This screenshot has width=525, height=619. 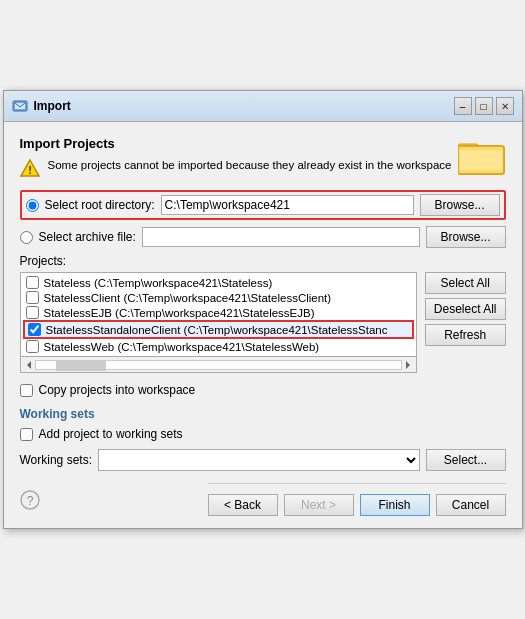 I want to click on root-directory-row: Select root directory: C:\Temp\workspace…, so click(x=263, y=205).